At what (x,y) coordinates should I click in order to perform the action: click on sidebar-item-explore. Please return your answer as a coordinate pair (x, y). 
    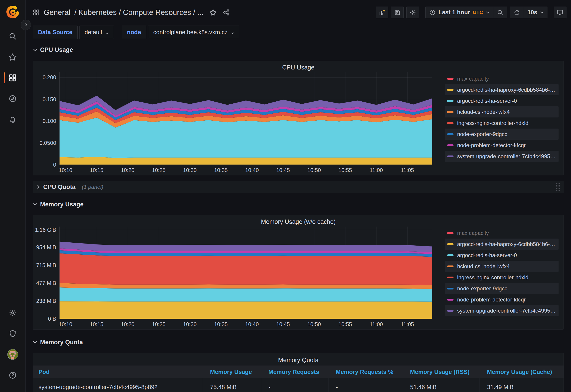
    Looking at the image, I should click on (13, 99).